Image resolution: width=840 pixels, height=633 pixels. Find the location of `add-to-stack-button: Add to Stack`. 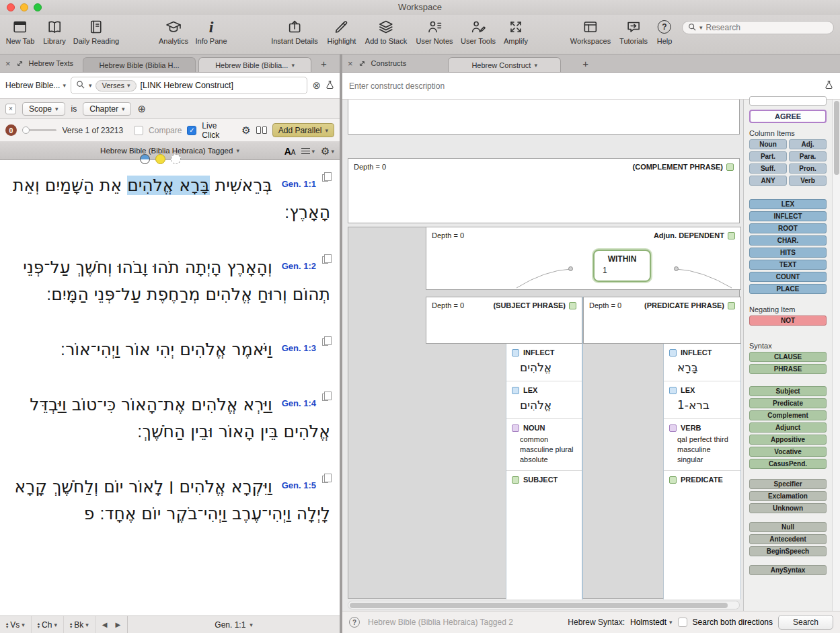

add-to-stack-button: Add to Stack is located at coordinates (386, 31).